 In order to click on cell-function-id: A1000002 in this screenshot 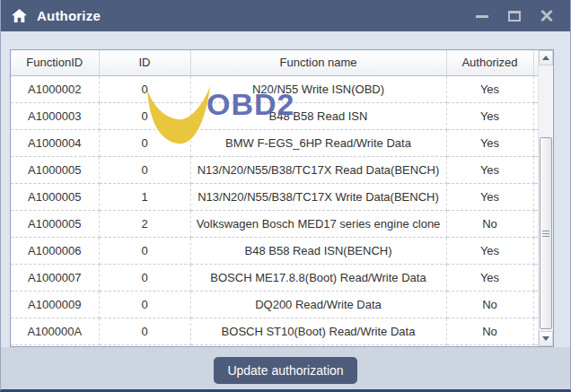, I will do `click(55, 89)`.